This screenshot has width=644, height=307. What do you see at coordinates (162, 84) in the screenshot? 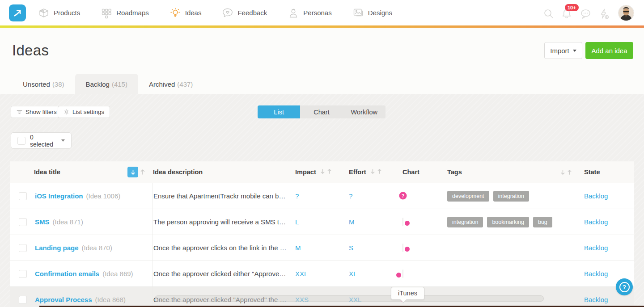
I see `tab-label: Archived` at bounding box center [162, 84].